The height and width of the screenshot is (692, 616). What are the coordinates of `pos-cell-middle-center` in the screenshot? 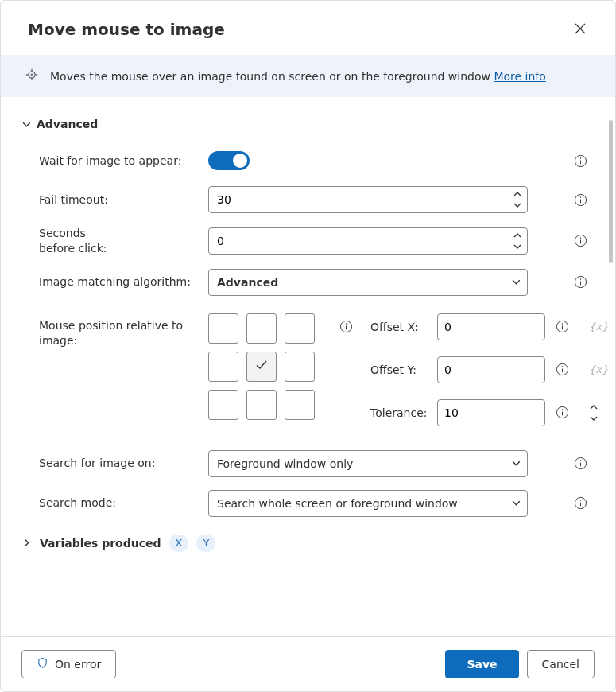 It's located at (262, 367).